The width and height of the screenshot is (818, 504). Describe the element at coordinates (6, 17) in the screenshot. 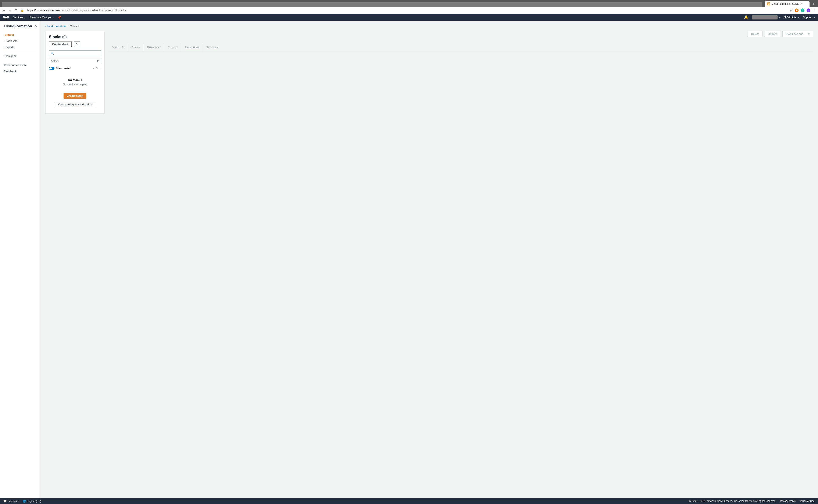

I see `aws-logo-icon: aws⌣` at that location.